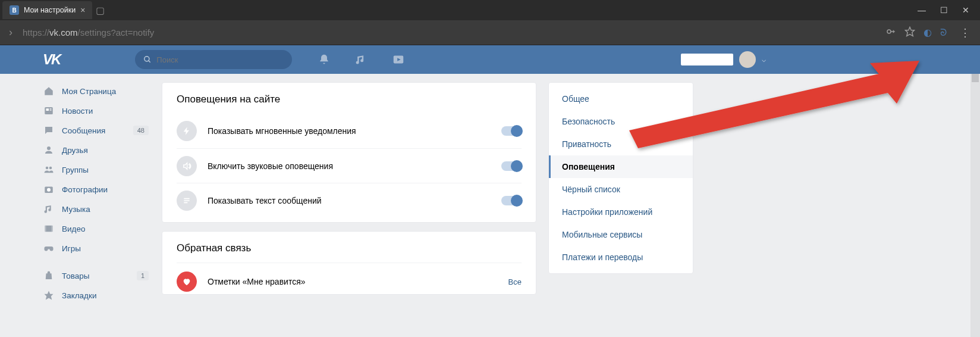 This screenshot has width=980, height=337. I want to click on text-lines-icon, so click(187, 201).